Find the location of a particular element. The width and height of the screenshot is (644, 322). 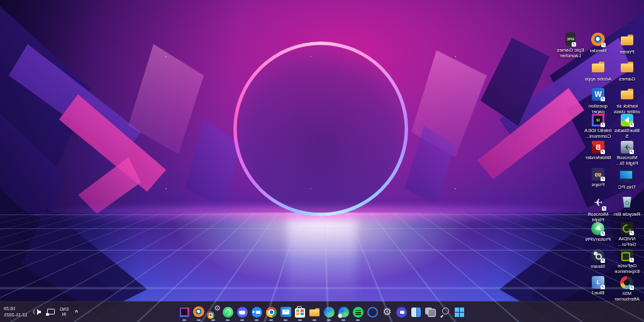

taskbar-button-blender is located at coordinates (199, 312).